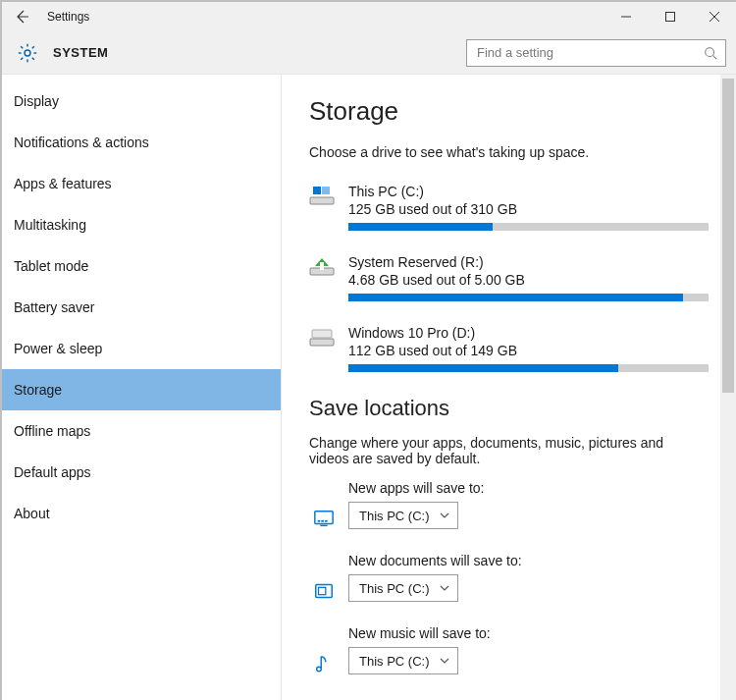 Image resolution: width=736 pixels, height=700 pixels. What do you see at coordinates (58, 349) in the screenshot?
I see `sidebar-item-label: Power & sleep` at bounding box center [58, 349].